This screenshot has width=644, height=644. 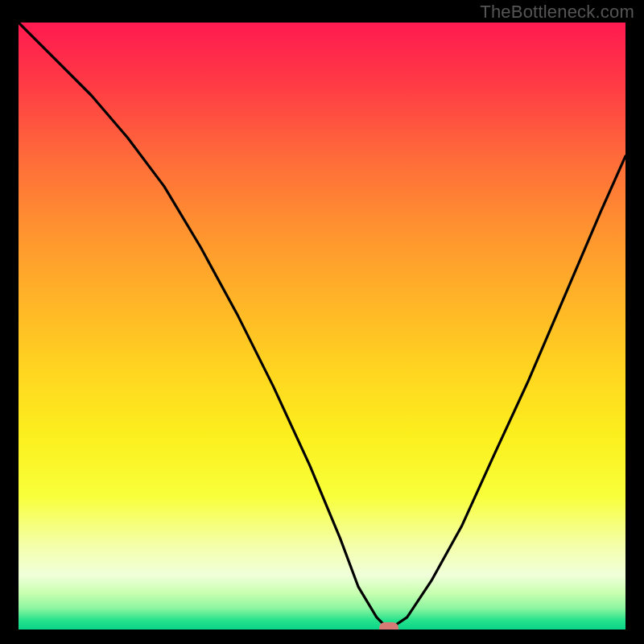 What do you see at coordinates (389, 626) in the screenshot?
I see `min-marker` at bounding box center [389, 626].